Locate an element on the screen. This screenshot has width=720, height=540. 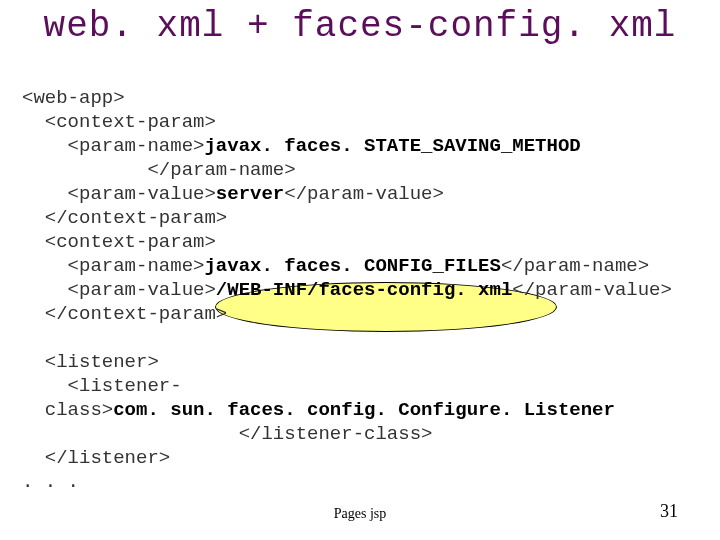
code-bold: javax. faces. STATE_SAVING_METHOD is located at coordinates (392, 146).